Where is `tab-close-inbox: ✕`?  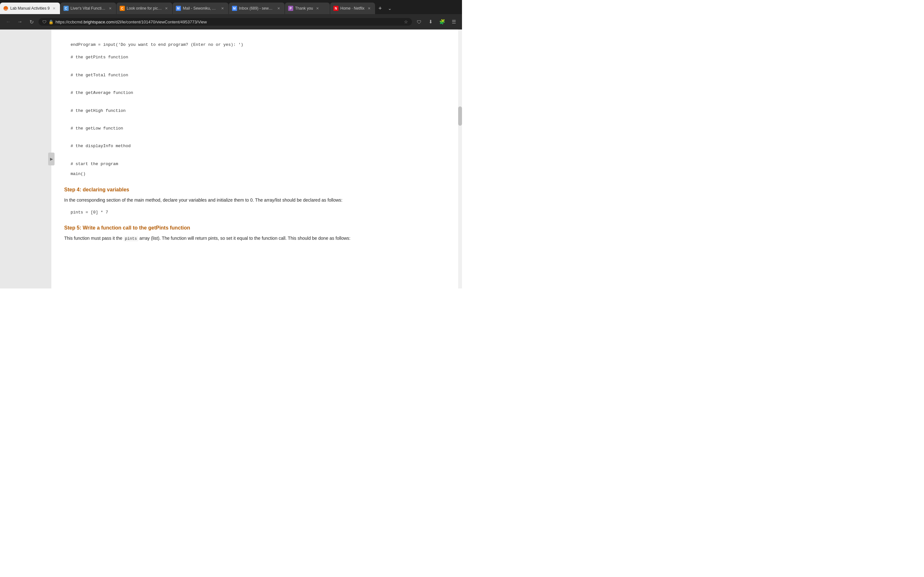
tab-close-inbox: ✕ is located at coordinates (279, 8).